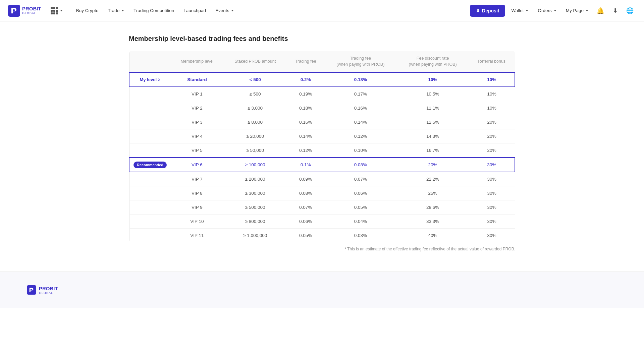 This screenshot has height=362, width=644. What do you see at coordinates (255, 193) in the screenshot?
I see `row-staked-cell: ≥ 300,000` at bounding box center [255, 193].